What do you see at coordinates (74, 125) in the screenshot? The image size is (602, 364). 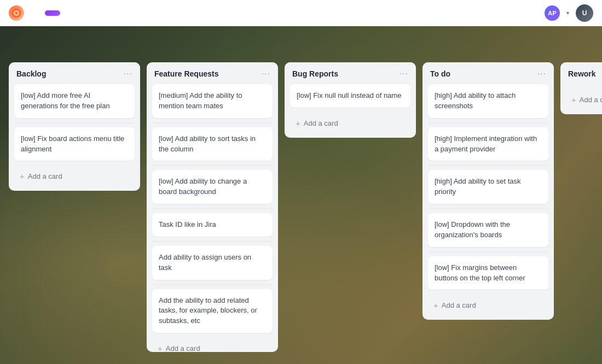 I see `column-body-backlog: [low] Add more free AI generations for t…` at bounding box center [74, 125].